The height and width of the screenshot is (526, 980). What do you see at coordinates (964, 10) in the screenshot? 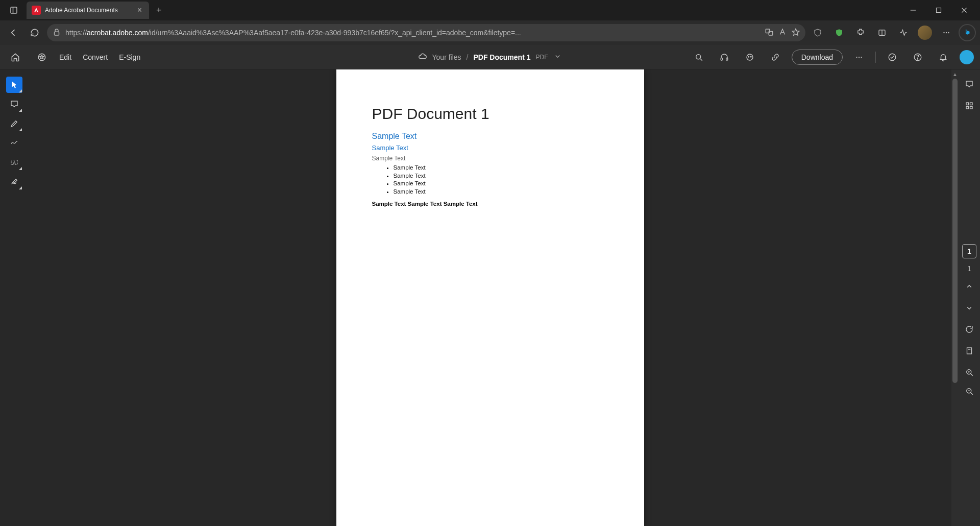
I see `close-window-button` at bounding box center [964, 10].